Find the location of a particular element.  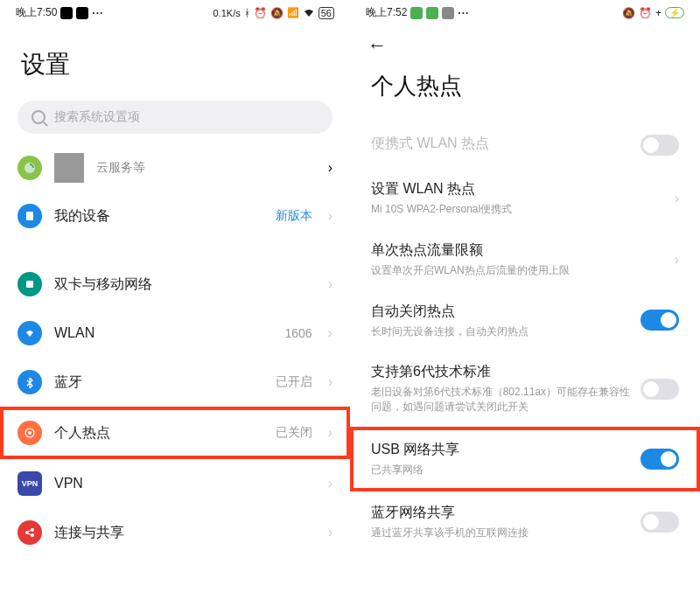

cloud-icon is located at coordinates (30, 168).